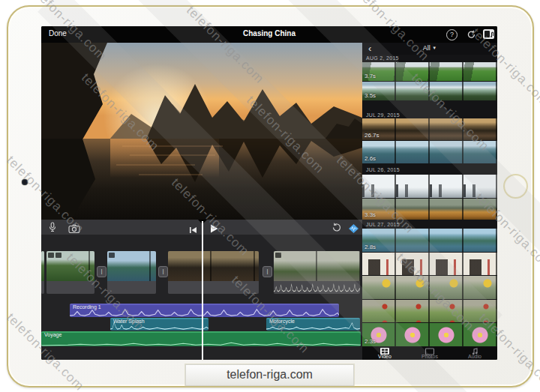 The height and width of the screenshot is (392, 540). I want to click on date-label: AUG 2, 2015, so click(382, 58).